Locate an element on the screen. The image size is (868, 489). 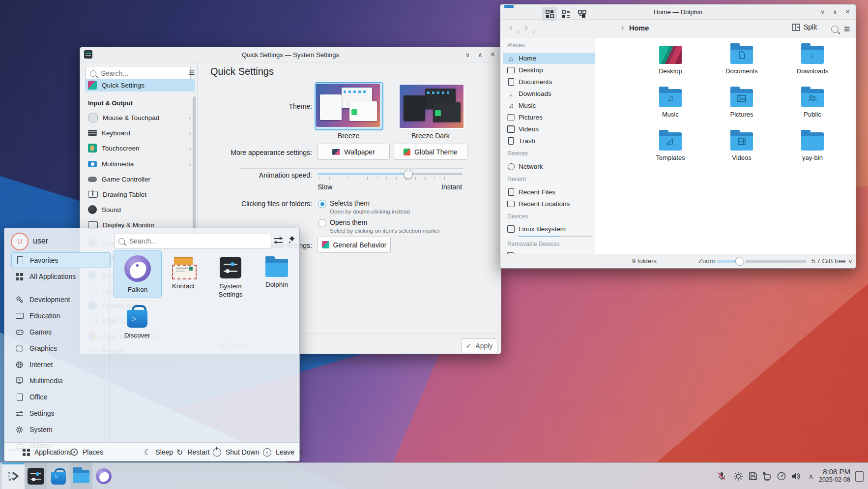
tree-view-button is located at coordinates (582, 14).